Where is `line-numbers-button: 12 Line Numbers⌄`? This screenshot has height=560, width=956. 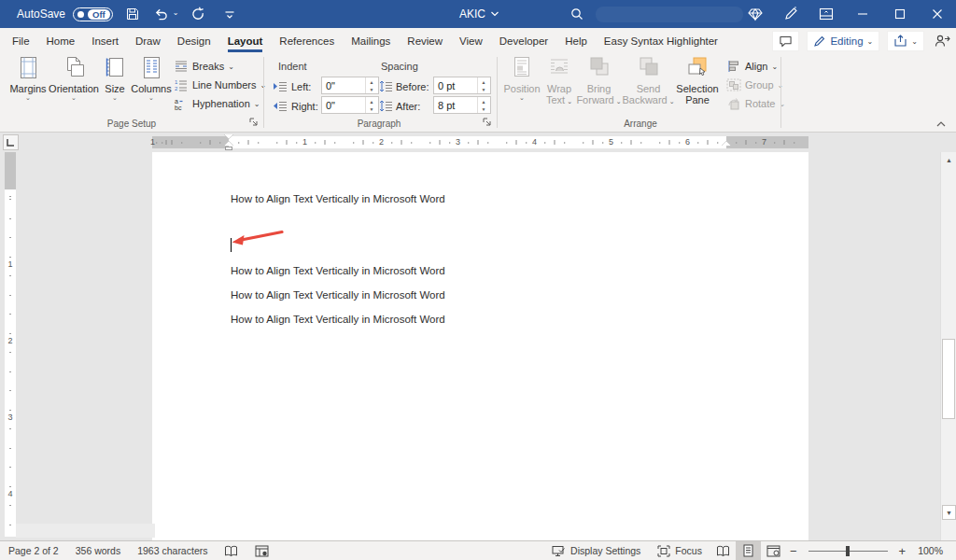 line-numbers-button: 12 Line Numbers⌄ is located at coordinates (220, 85).